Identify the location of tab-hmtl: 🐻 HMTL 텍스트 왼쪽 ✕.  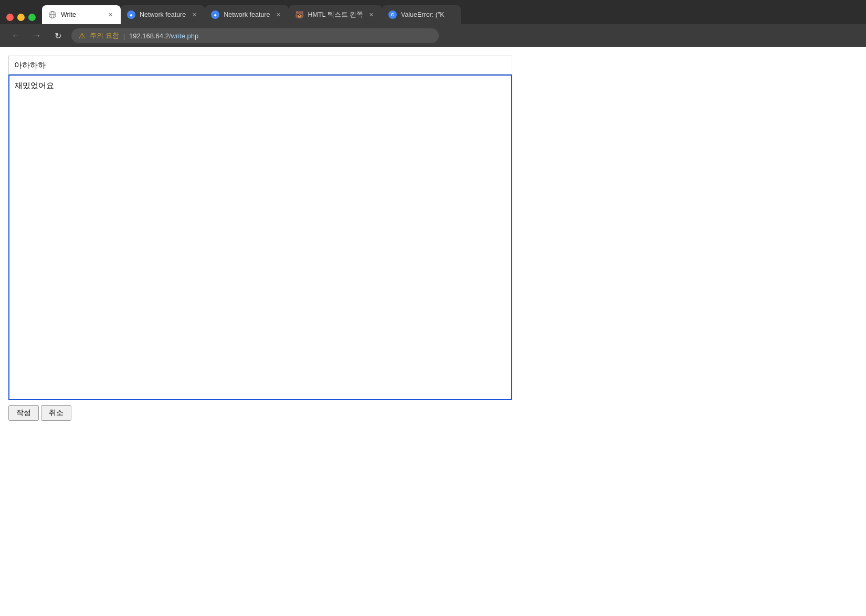
(335, 15).